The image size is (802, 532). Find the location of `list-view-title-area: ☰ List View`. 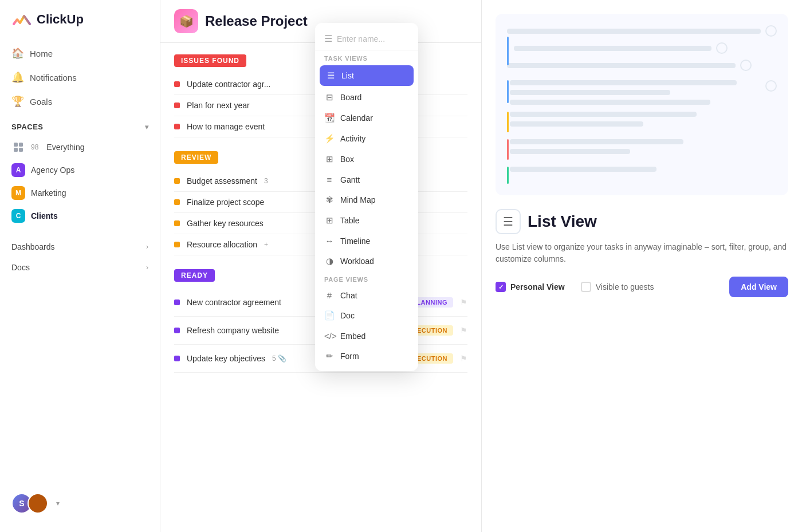

list-view-title-area: ☰ List View is located at coordinates (642, 222).